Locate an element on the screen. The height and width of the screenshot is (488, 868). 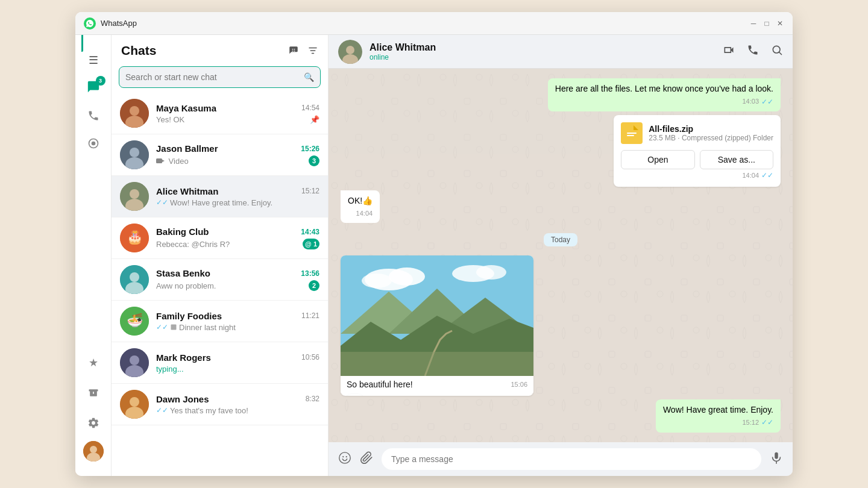
chat-item-baking: 🎂 Baking Club 14:43 Rebecca: @Chris R? @… is located at coordinates (219, 239).